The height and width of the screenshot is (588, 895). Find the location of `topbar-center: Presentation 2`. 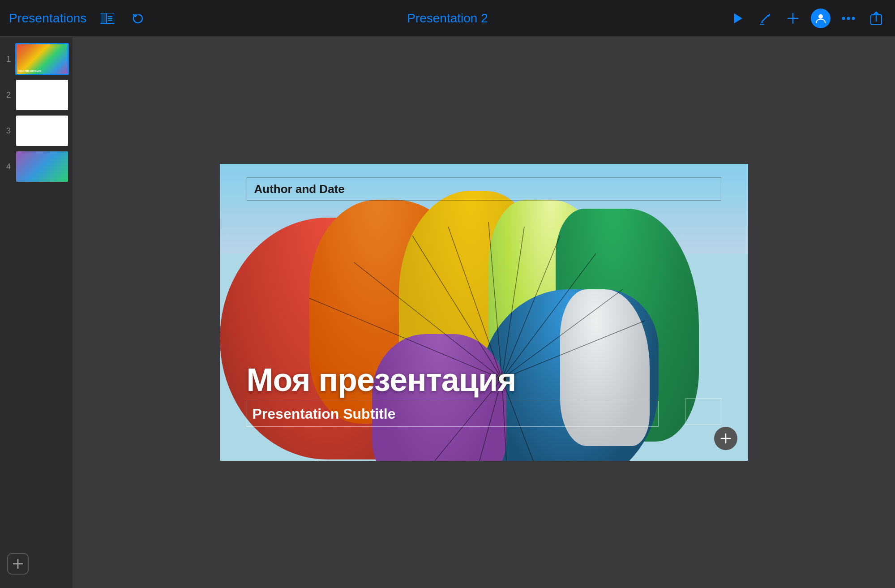

topbar-center: Presentation 2 is located at coordinates (448, 18).